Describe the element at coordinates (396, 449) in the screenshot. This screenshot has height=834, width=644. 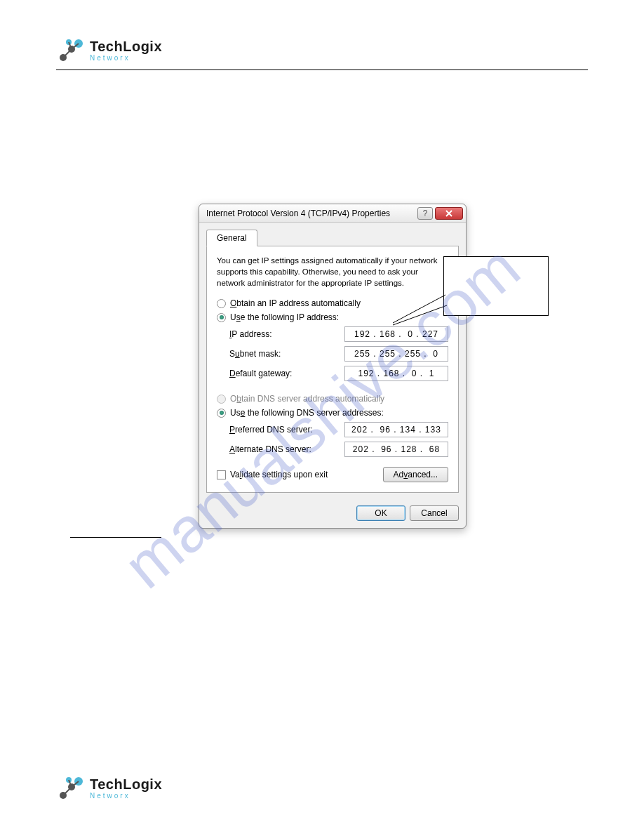
I see `alternate-dns-input` at that location.